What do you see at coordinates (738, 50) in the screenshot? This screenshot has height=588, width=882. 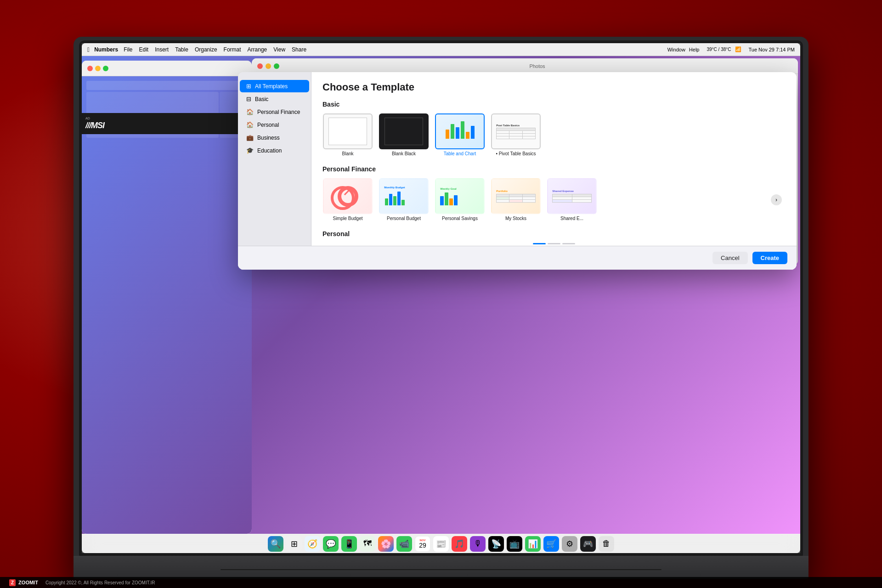 I see `wifi-icon: 📶` at bounding box center [738, 50].